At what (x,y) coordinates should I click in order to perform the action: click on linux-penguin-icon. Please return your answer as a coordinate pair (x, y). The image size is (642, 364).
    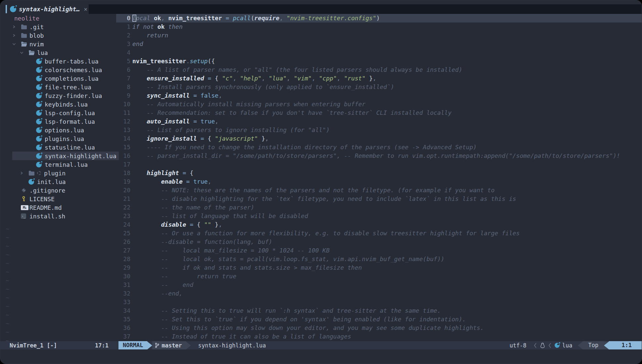
    Looking at the image, I should click on (543, 345).